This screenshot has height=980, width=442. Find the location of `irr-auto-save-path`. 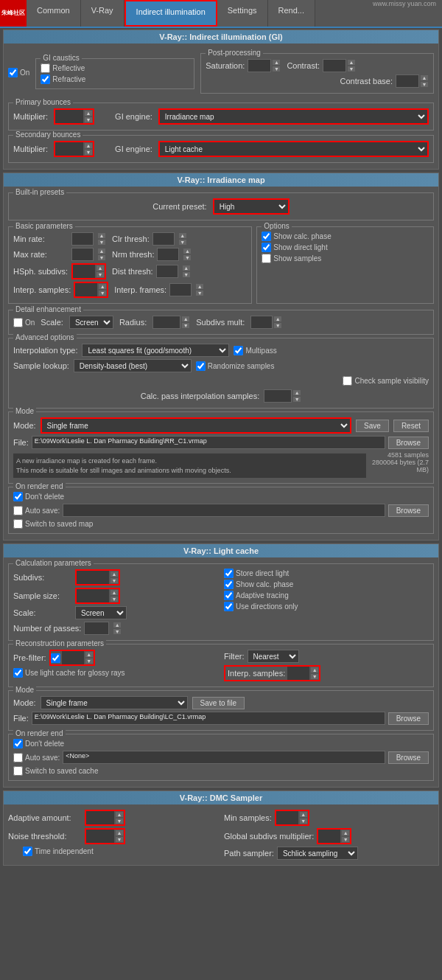

irr-auto-save-path is located at coordinates (224, 510).